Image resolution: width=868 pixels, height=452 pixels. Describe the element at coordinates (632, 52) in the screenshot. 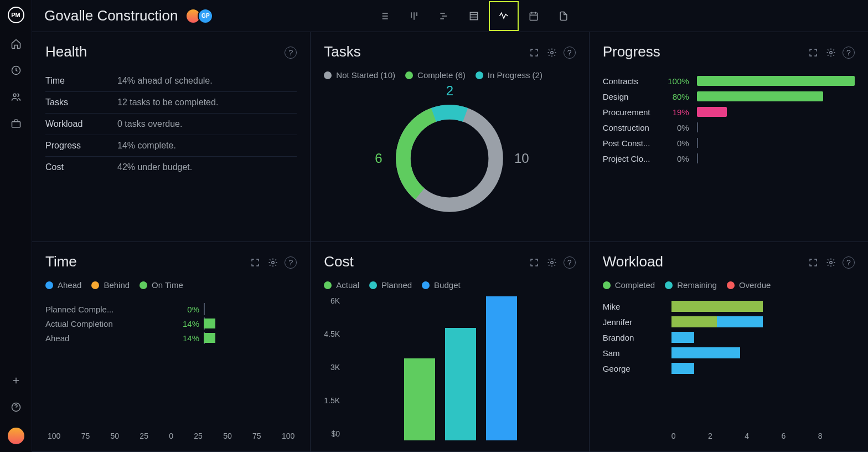

I see `card-title: Progress` at that location.